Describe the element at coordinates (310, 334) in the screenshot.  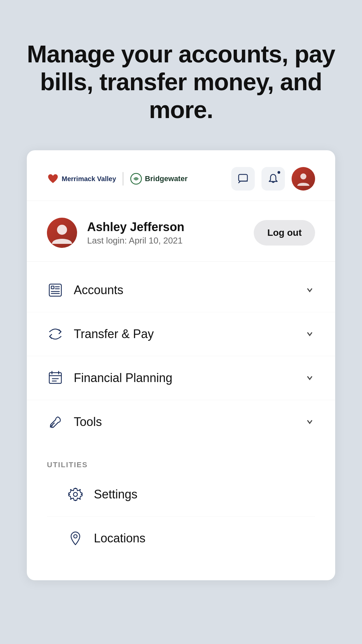
I see `transfer-pay-chevron-icon` at that location.